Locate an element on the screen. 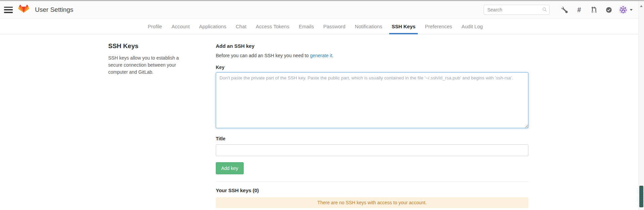 The height and width of the screenshot is (210, 644). tab-applications: Applications is located at coordinates (212, 26).